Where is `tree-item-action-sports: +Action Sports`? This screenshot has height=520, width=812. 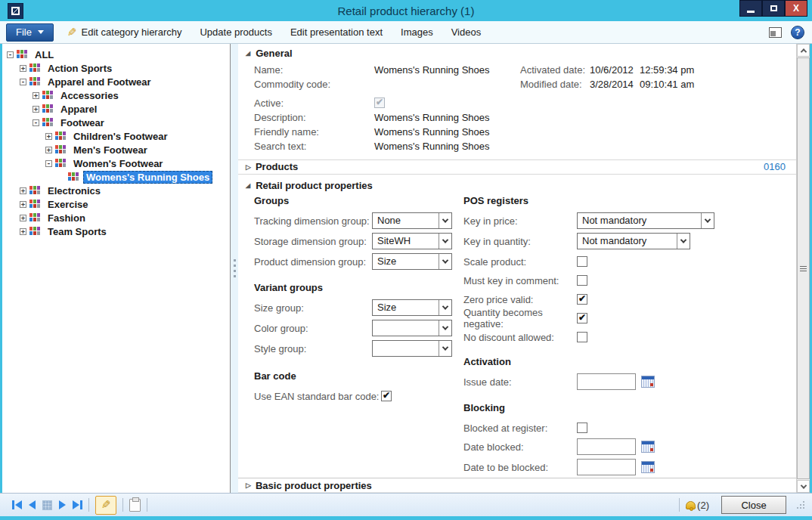
tree-item-action-sports: +Action Sports is located at coordinates (116, 68).